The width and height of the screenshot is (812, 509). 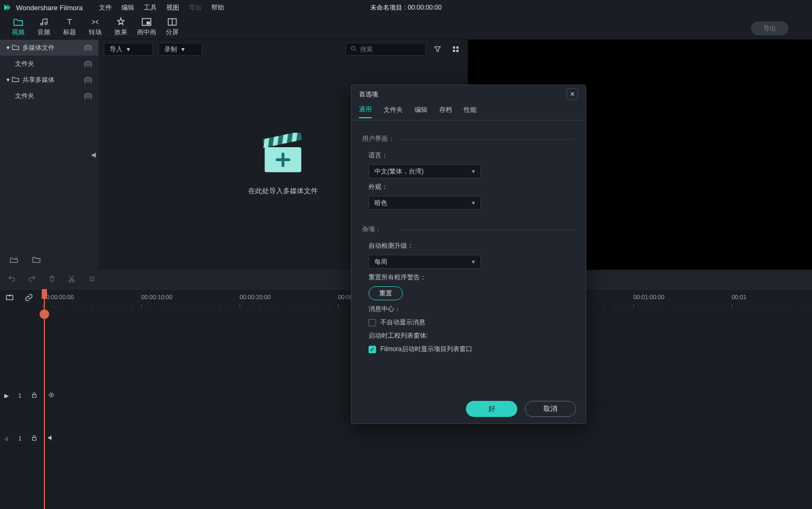 I want to click on reset-warnings-label: 重置所有程序警告：, so click(x=472, y=277).